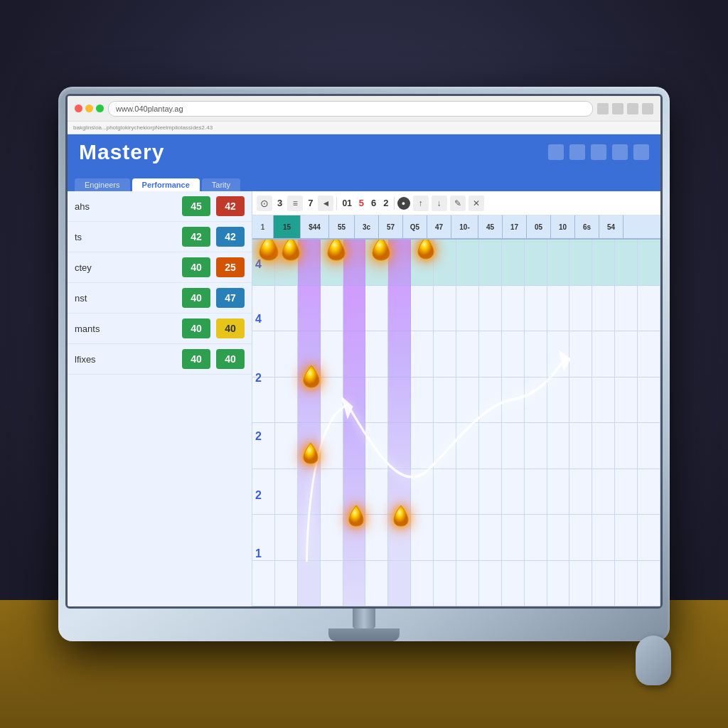 The width and height of the screenshot is (728, 728). What do you see at coordinates (125, 206) in the screenshot?
I see `sidebar-label-ahs: ahs` at bounding box center [125, 206].